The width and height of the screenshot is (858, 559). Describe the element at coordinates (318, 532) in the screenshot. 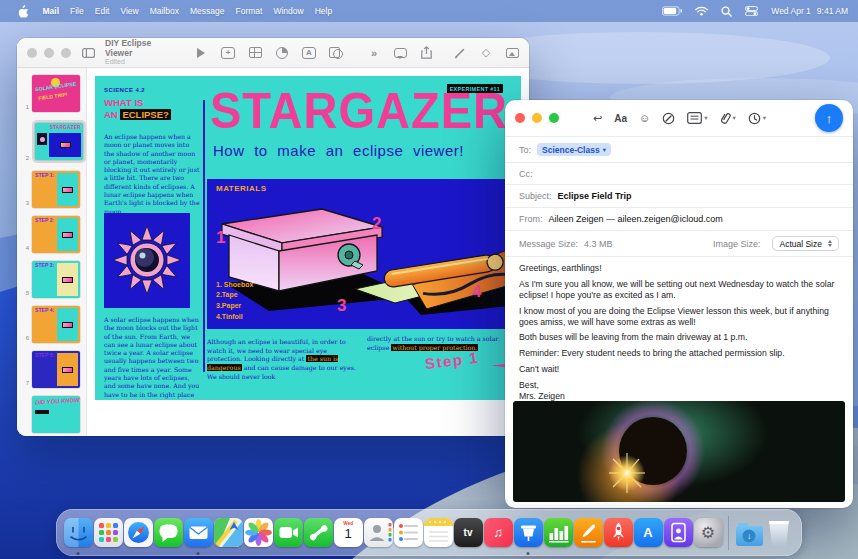

I see `dock-item-phone` at that location.